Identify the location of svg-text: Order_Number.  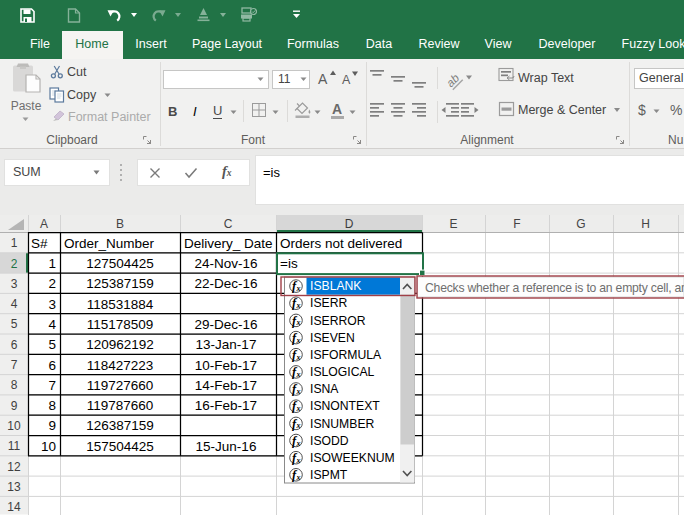
(110, 244).